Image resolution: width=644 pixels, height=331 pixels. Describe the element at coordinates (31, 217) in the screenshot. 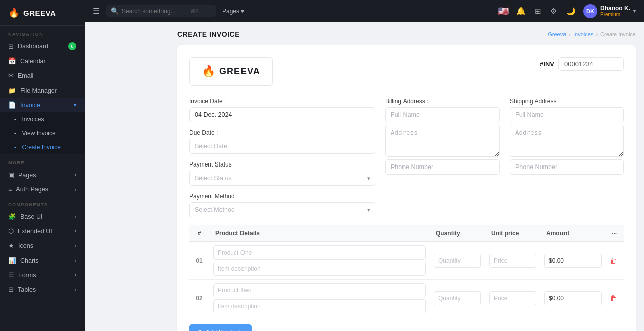

I see `sidebar-item-label: Base UI` at that location.